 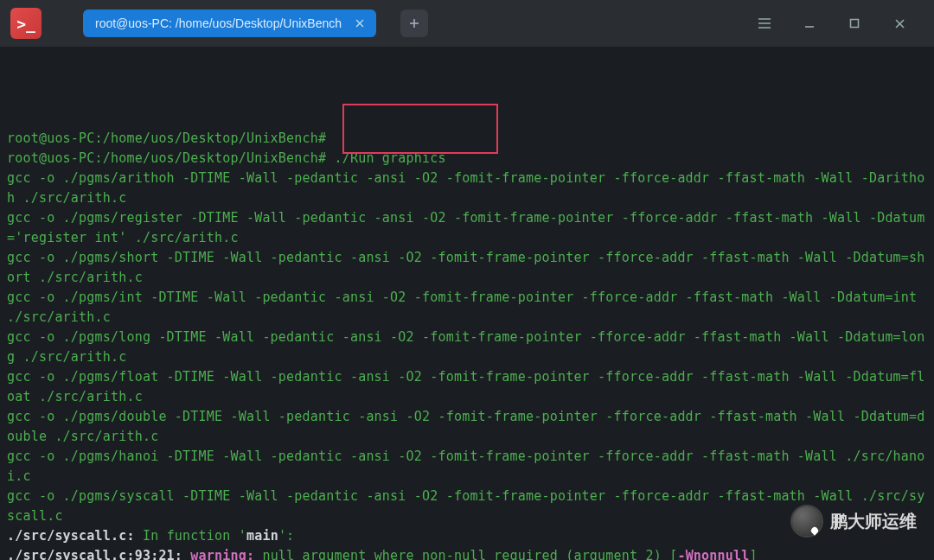 I want to click on warn-close: ], so click(x=752, y=554).